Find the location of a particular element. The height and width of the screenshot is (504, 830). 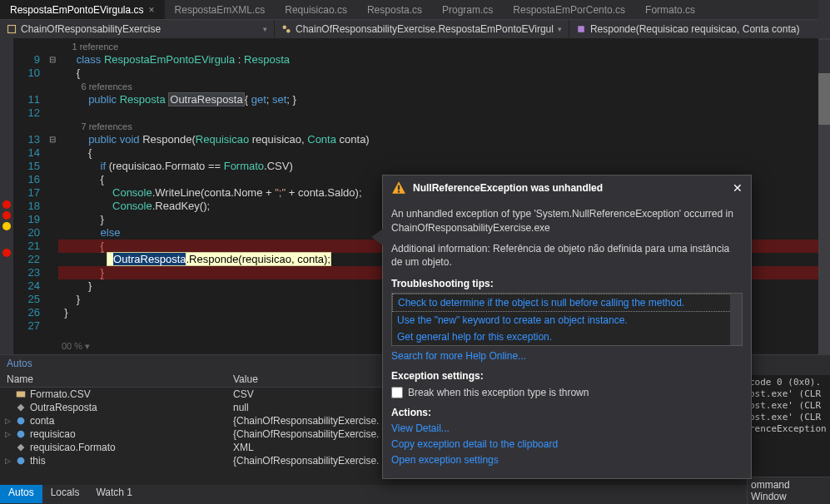

line-numbers: 9101112 13141516 171819202122 2324252627 is located at coordinates (30, 196).